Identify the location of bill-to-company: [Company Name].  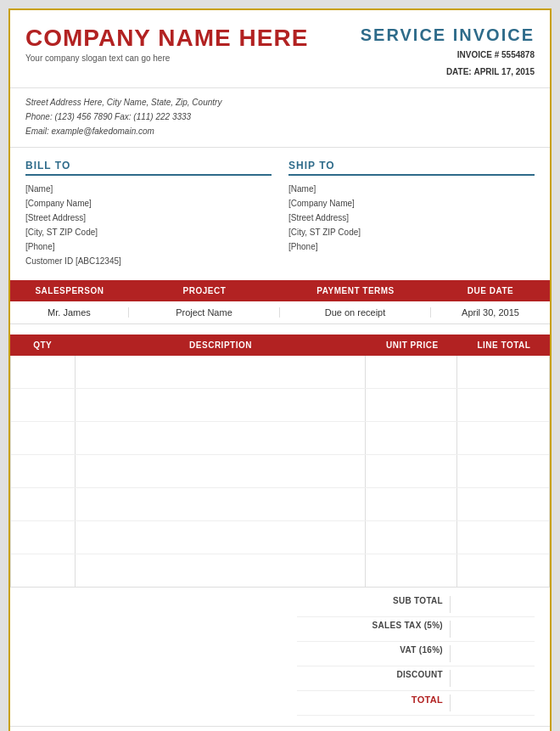
(148, 204).